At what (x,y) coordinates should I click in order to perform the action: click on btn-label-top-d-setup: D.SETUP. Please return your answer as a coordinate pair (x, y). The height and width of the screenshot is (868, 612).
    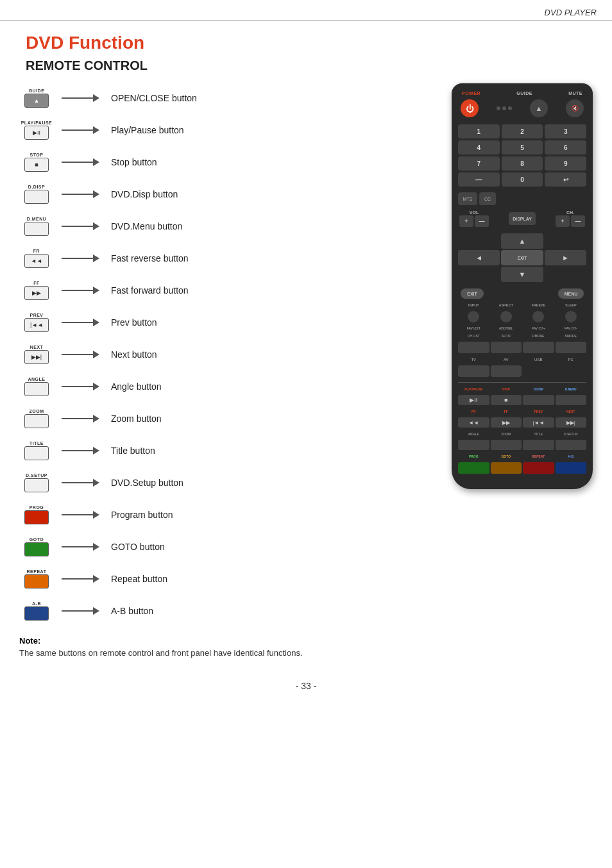
    Looking at the image, I should click on (37, 476).